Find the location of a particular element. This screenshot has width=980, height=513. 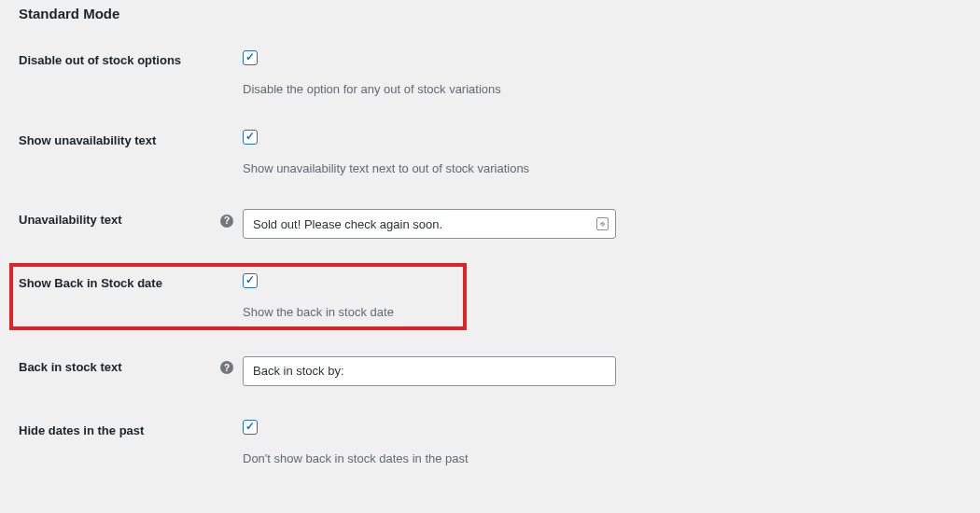

row-unavailability-text: Unavailability text ? ⎆ is located at coordinates (490, 235).